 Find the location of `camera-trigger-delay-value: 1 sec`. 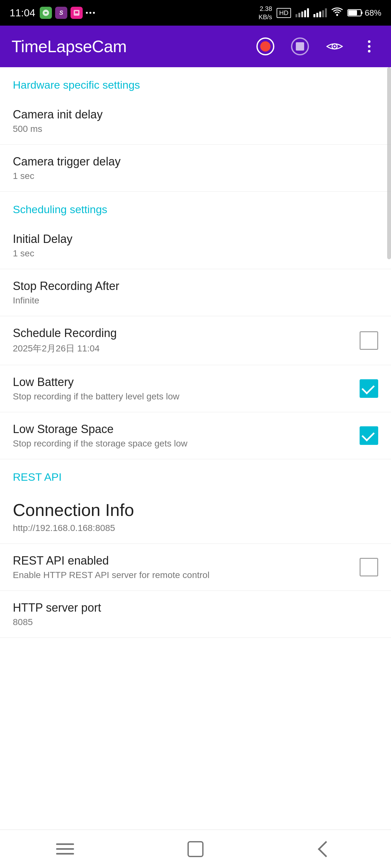

camera-trigger-delay-value: 1 sec is located at coordinates (196, 176).